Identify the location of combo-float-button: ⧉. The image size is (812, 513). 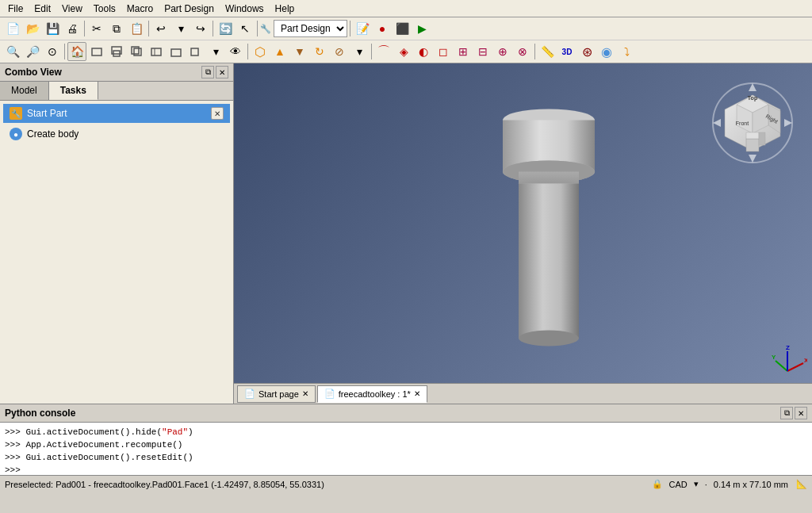
(208, 72).